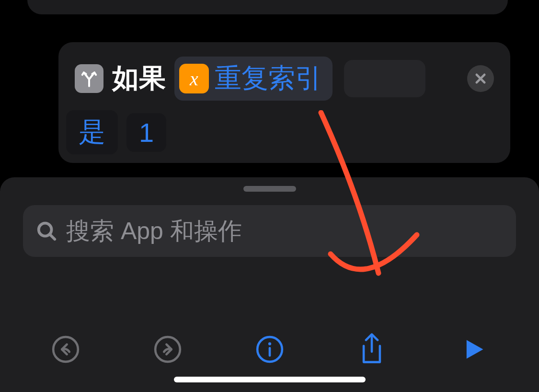 The width and height of the screenshot is (539, 392). What do you see at coordinates (154, 231) in the screenshot?
I see `search-placeholder: 搜索 App 和操作` at bounding box center [154, 231].